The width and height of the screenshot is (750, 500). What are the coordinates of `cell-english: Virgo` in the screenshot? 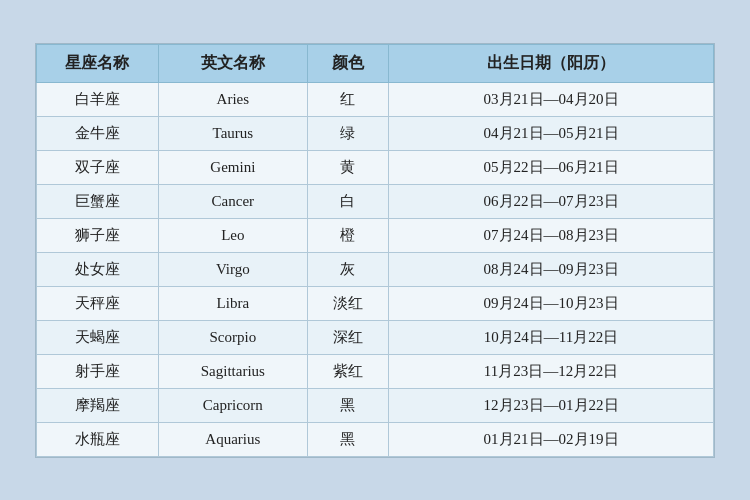 It's located at (232, 269).